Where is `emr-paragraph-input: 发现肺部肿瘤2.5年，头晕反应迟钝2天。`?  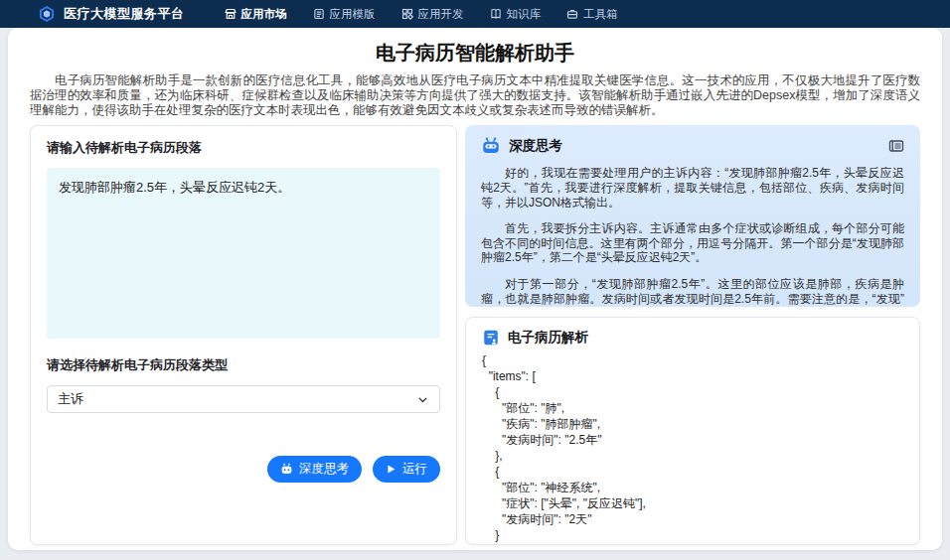
emr-paragraph-input: 发现肺部肿瘤2.5年，头晕反应迟钝2天。 is located at coordinates (243, 253).